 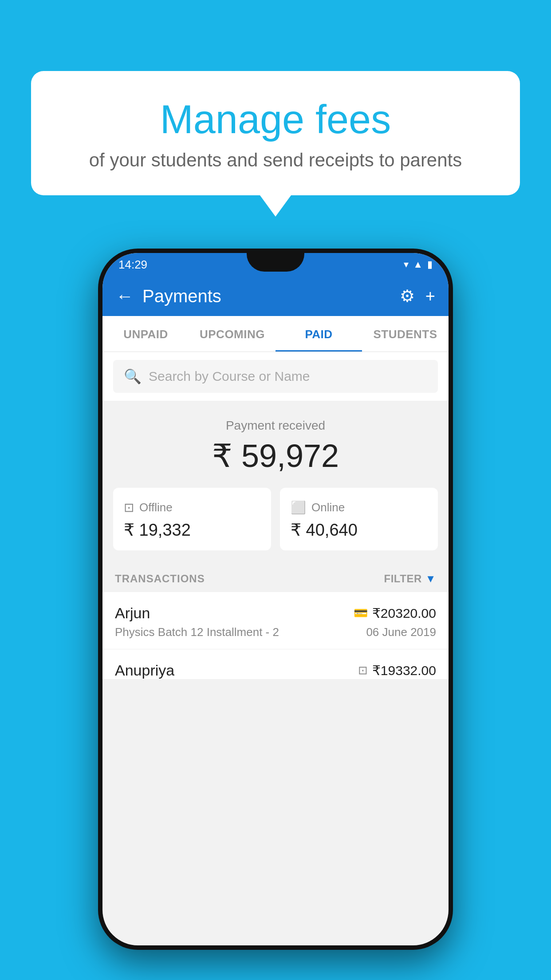 I want to click on speech-bubble-heading: Manage fees, so click(x=276, y=120).